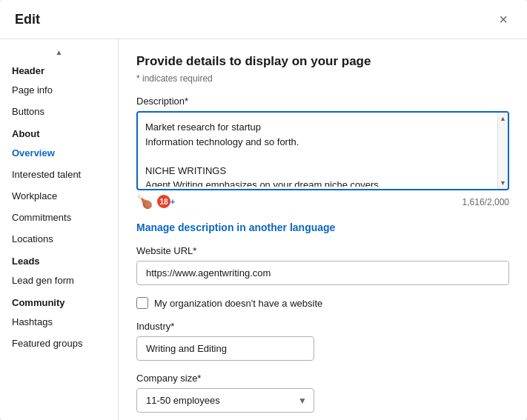 The height and width of the screenshot is (420, 527). I want to click on sidebar-item-commitments: Commitments, so click(59, 218).